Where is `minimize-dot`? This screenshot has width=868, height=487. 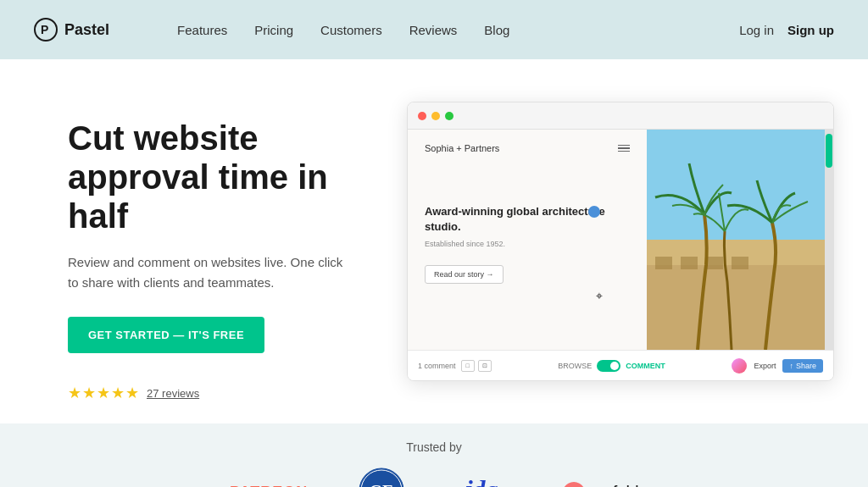 minimize-dot is located at coordinates (436, 116).